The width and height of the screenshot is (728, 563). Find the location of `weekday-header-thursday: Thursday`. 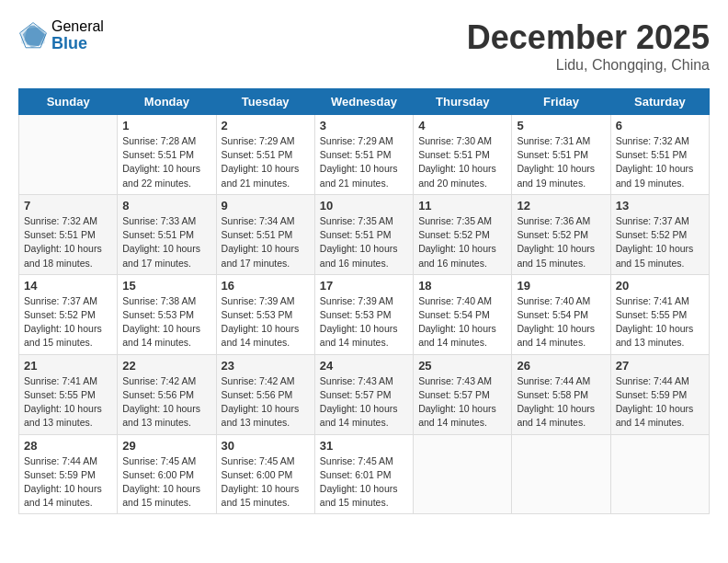

weekday-header-thursday: Thursday is located at coordinates (463, 102).